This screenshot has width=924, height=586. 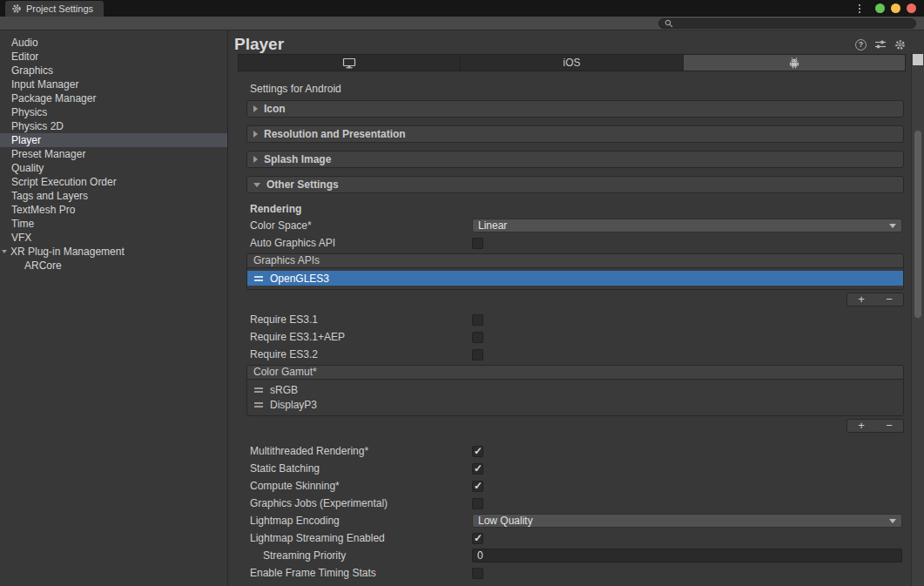 What do you see at coordinates (462, 9) in the screenshot?
I see `titlebar: Project Settings` at bounding box center [462, 9].